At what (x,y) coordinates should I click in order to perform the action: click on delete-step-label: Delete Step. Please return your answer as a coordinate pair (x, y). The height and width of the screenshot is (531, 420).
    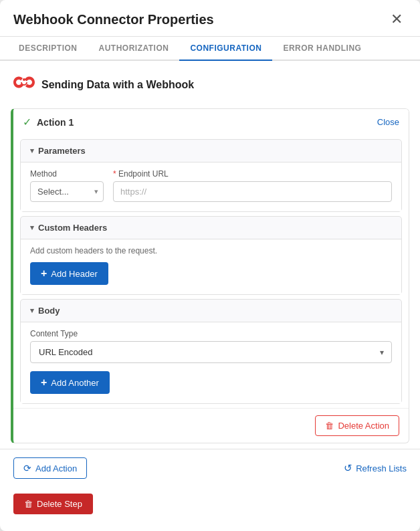
    Looking at the image, I should click on (60, 504).